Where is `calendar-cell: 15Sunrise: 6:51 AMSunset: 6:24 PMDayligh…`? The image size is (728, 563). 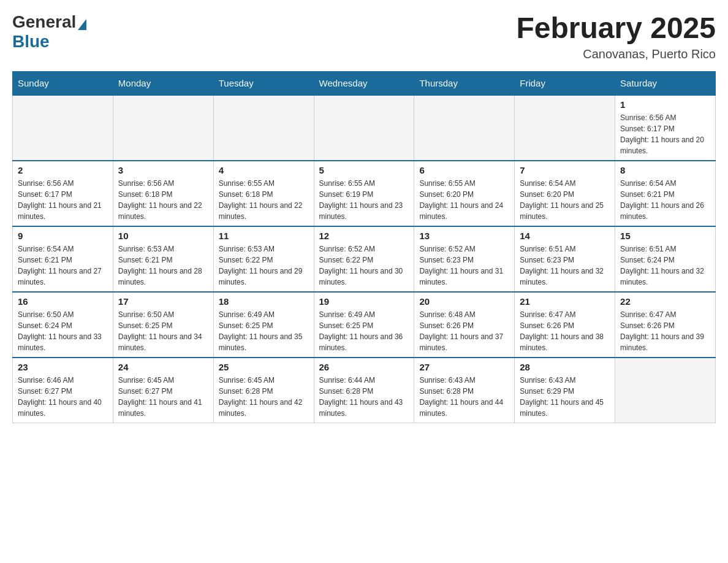 calendar-cell: 15Sunrise: 6:51 AMSunset: 6:24 PMDayligh… is located at coordinates (665, 259).